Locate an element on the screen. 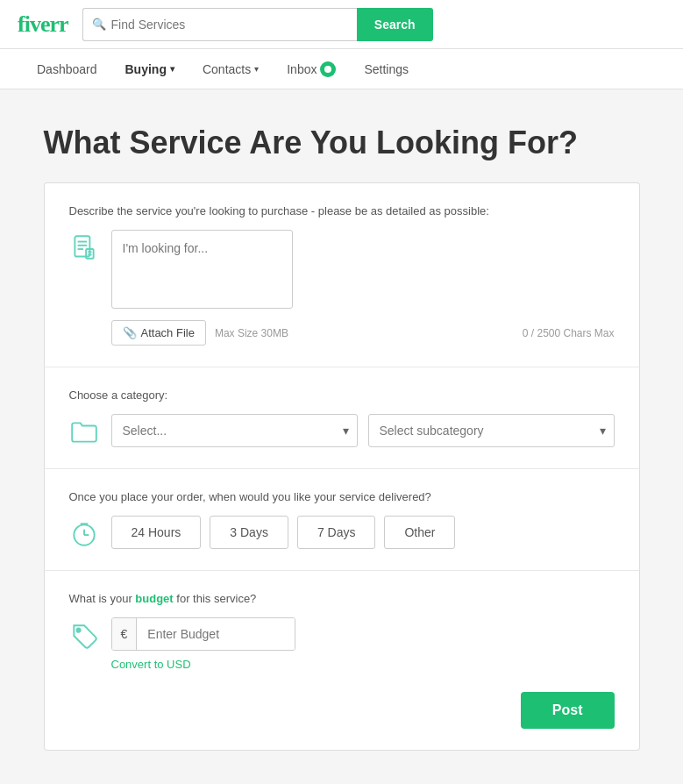 This screenshot has height=784, width=683. subcategory-select: Select subcategory is located at coordinates (491, 431).